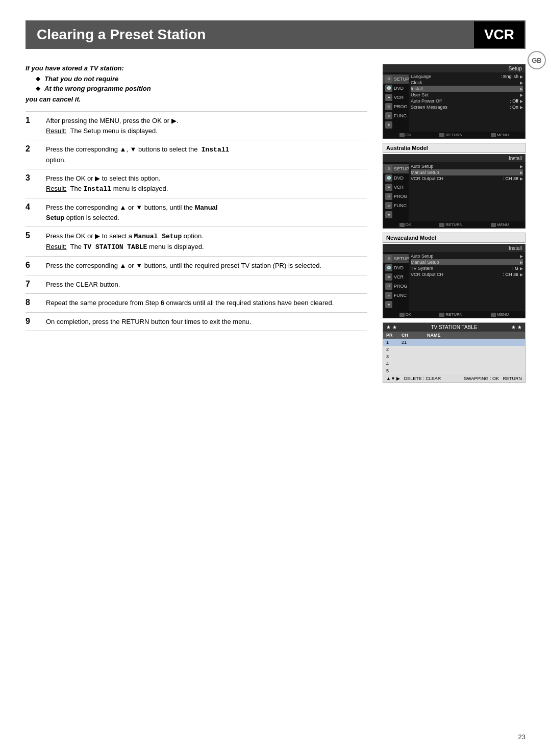  I want to click on tv-table-row-1: 1 21, so click(454, 342).